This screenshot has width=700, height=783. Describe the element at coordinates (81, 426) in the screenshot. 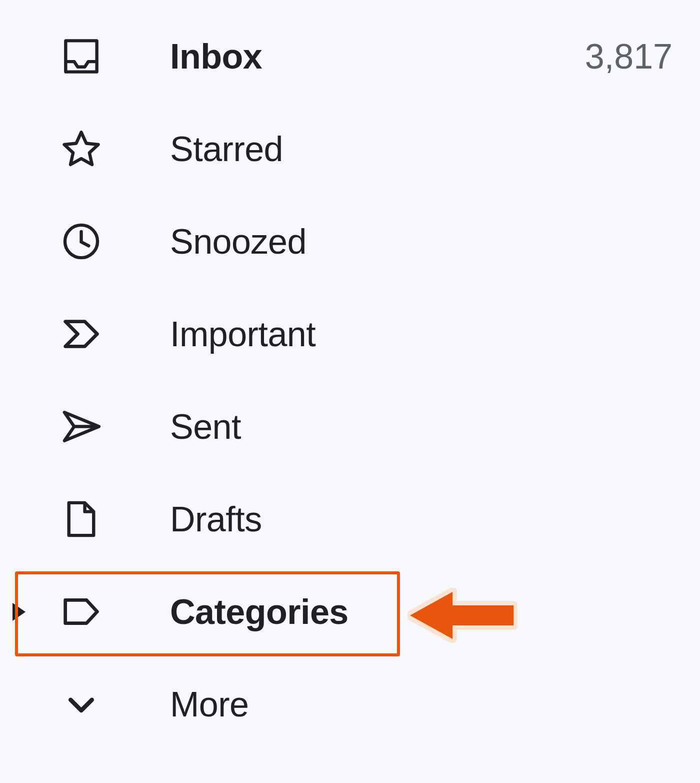

I see `send-icon` at that location.